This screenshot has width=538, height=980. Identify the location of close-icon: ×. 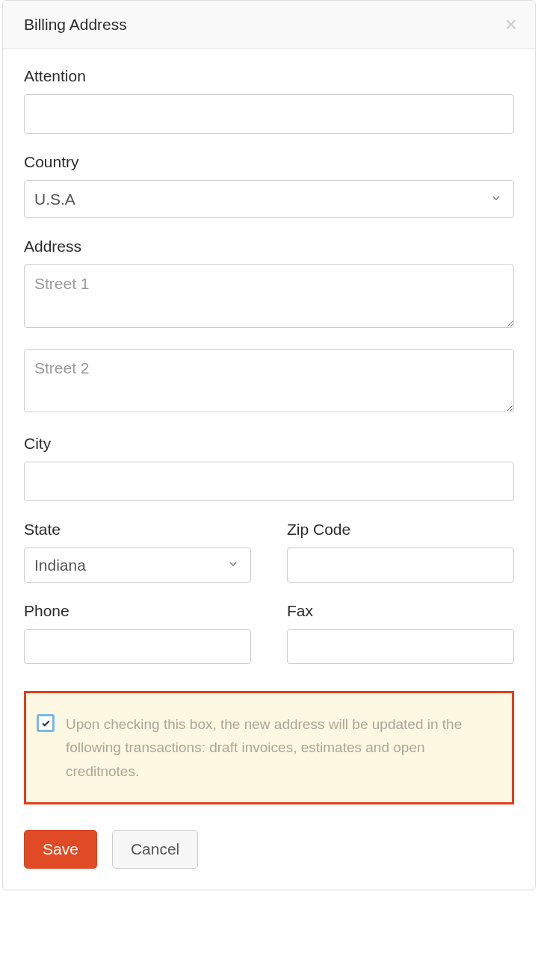
(511, 25).